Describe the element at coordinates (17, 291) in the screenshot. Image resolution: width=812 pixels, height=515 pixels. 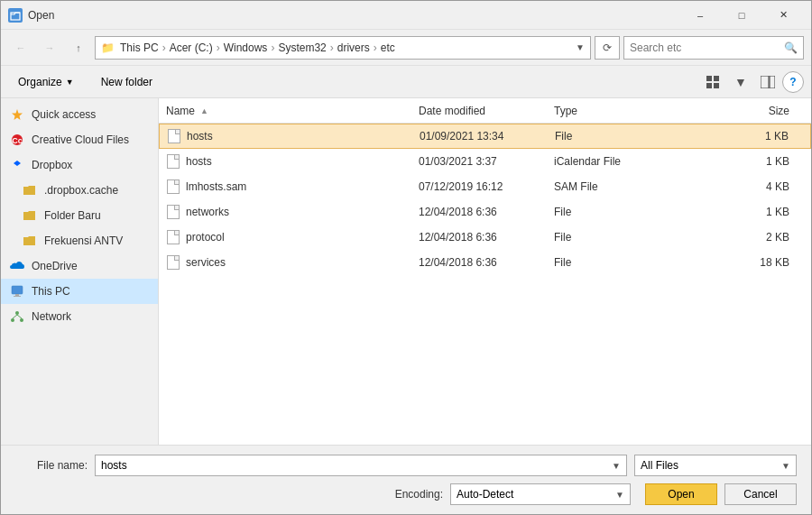
I see `computer-icon` at that location.